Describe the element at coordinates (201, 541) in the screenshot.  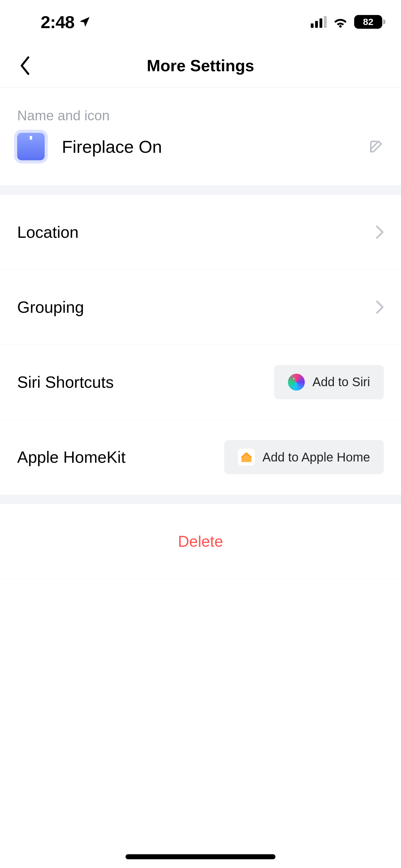
I see `delete-button: Delete` at that location.